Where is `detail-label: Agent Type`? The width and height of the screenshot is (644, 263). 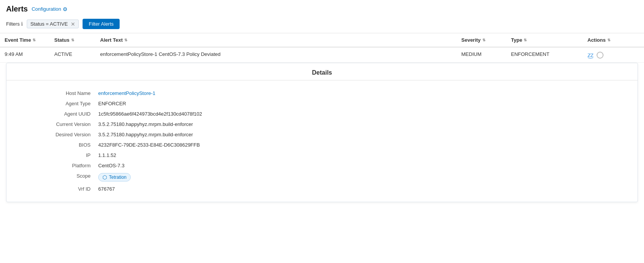 detail-label: Agent Type is located at coordinates (60, 103).